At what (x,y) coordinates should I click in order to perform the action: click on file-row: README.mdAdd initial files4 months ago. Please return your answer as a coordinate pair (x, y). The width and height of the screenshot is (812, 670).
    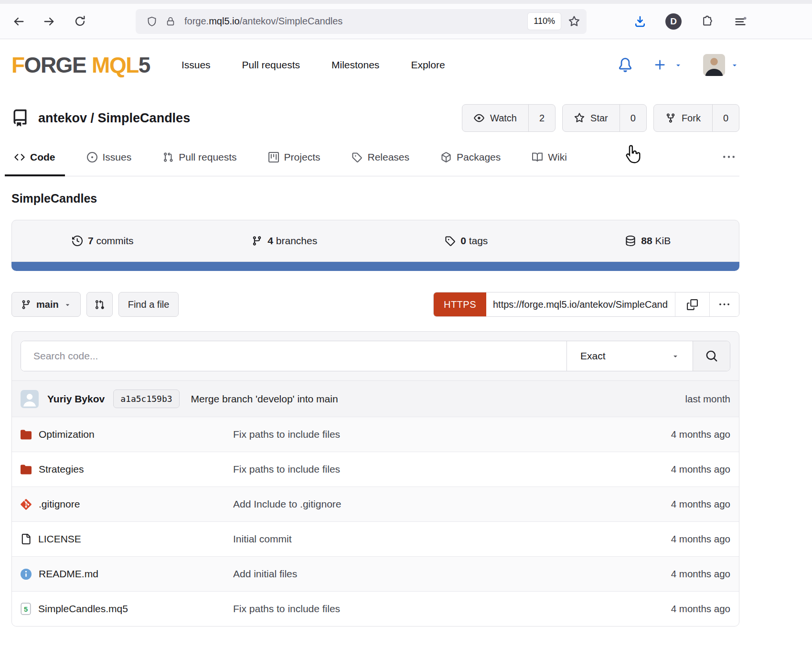
    Looking at the image, I should click on (375, 573).